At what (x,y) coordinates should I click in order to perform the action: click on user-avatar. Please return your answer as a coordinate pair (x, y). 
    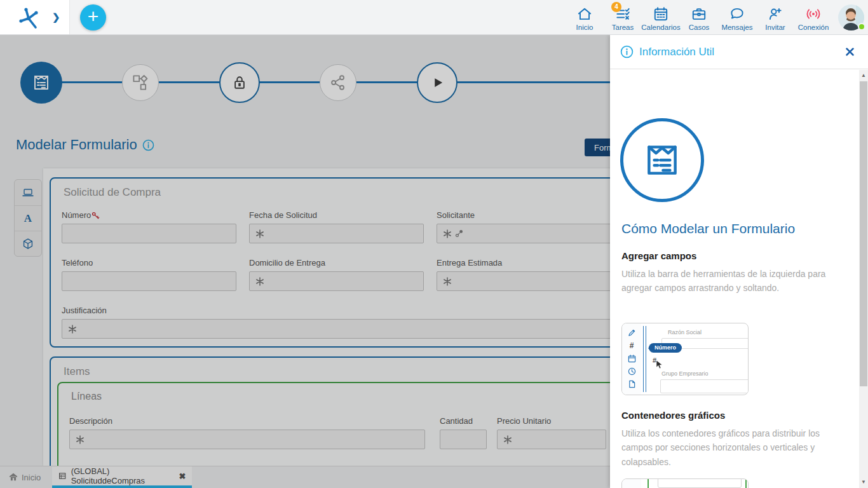
    Looking at the image, I should click on (851, 18).